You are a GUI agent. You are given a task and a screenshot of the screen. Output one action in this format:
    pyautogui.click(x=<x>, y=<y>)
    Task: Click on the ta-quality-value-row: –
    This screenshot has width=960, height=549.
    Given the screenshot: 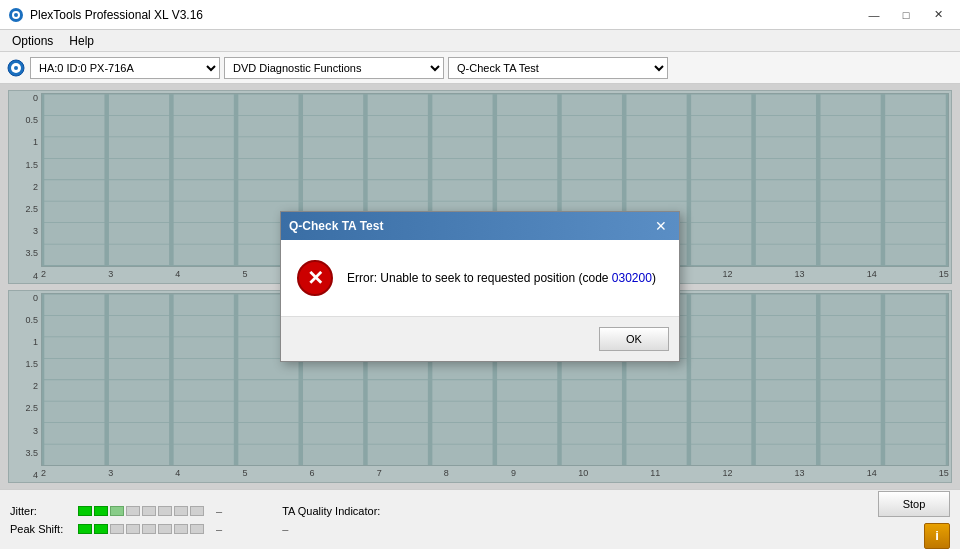 What is the action you would take?
    pyautogui.click(x=570, y=529)
    